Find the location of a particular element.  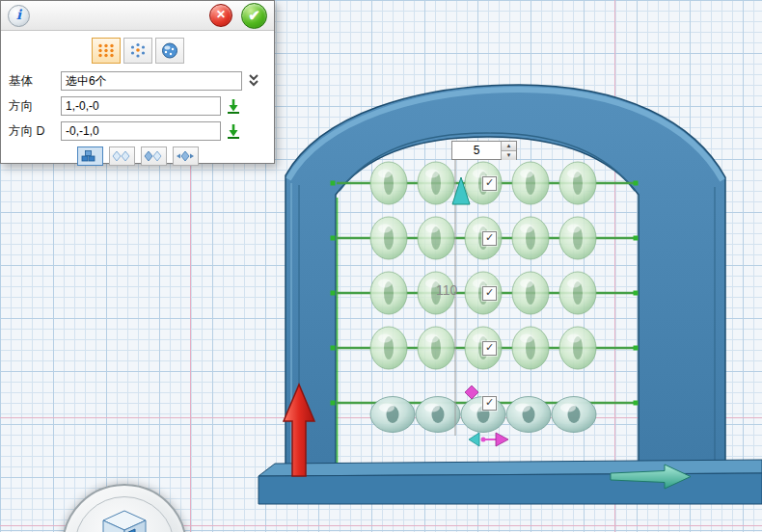

base-input is located at coordinates (151, 81).